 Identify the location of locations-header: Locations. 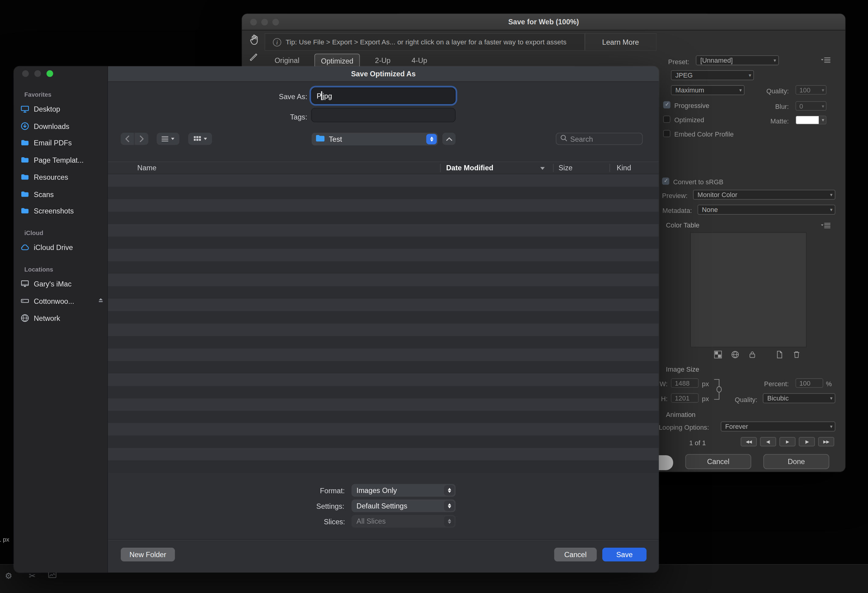
(39, 269).